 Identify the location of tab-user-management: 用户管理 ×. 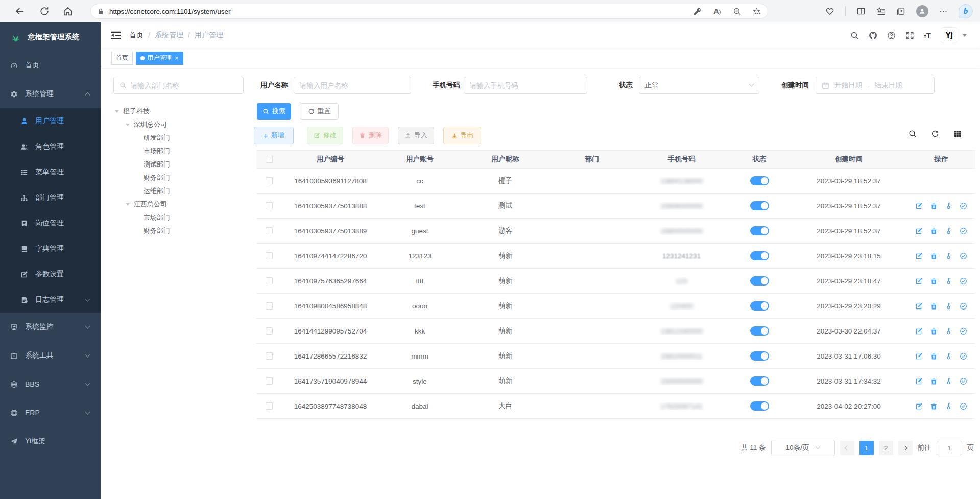
(159, 58).